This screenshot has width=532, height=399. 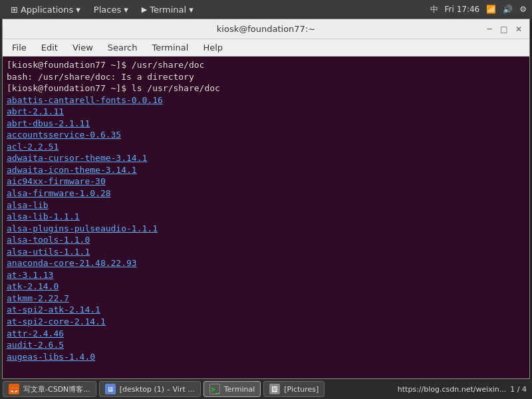 I want to click on pictures-icon: 🖼, so click(x=275, y=389).